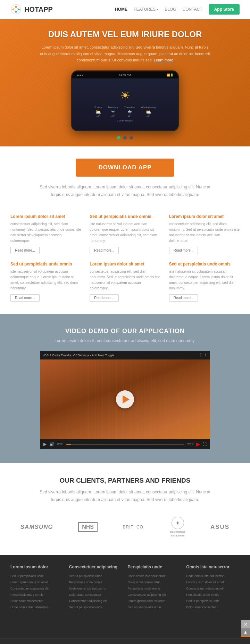  I want to click on feature-title-6: Sed ut perspiciatis unde omnis, so click(204, 264).